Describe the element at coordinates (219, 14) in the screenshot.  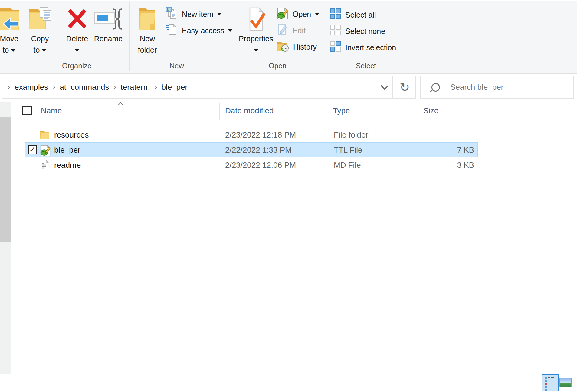
I see `new-item-dropdown-caret` at that location.